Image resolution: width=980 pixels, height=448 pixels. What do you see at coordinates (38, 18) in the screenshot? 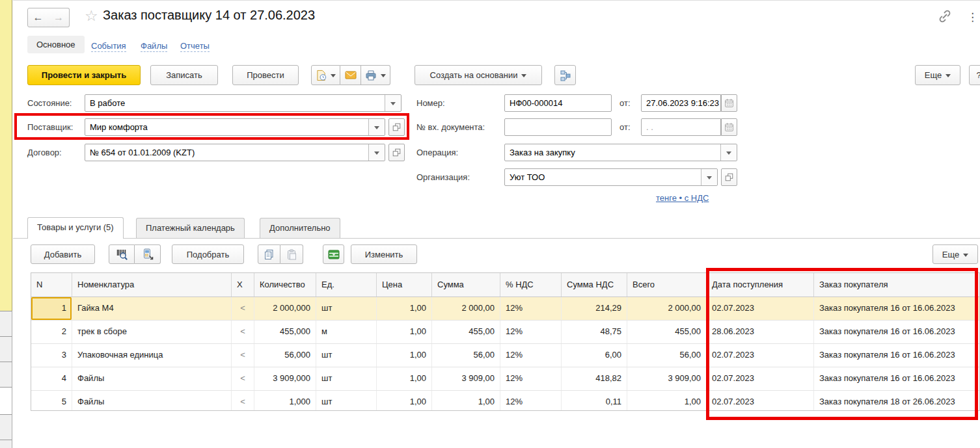
I see `back-button: ←` at bounding box center [38, 18].